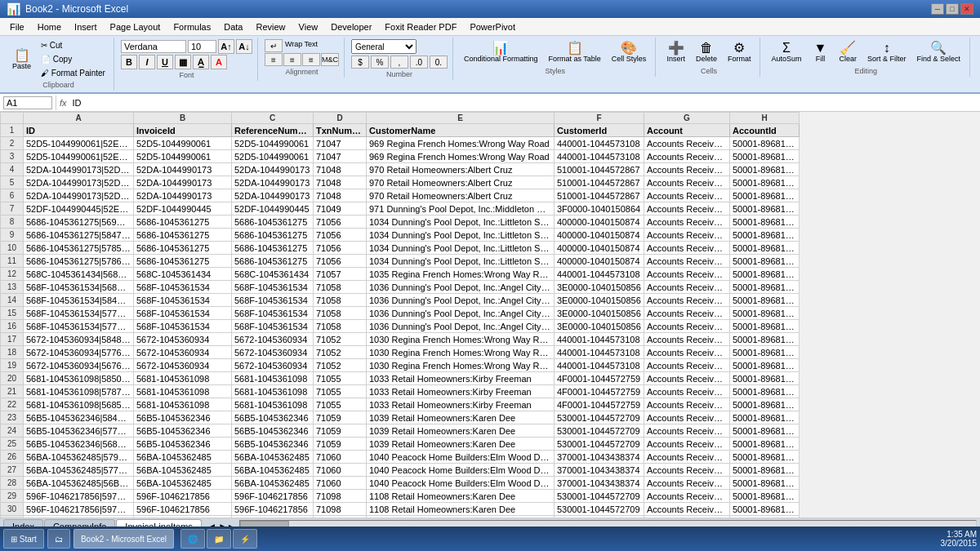  What do you see at coordinates (273, 470) in the screenshot?
I see `cell-row27-refnum: 56BA-1045362485` at bounding box center [273, 470].